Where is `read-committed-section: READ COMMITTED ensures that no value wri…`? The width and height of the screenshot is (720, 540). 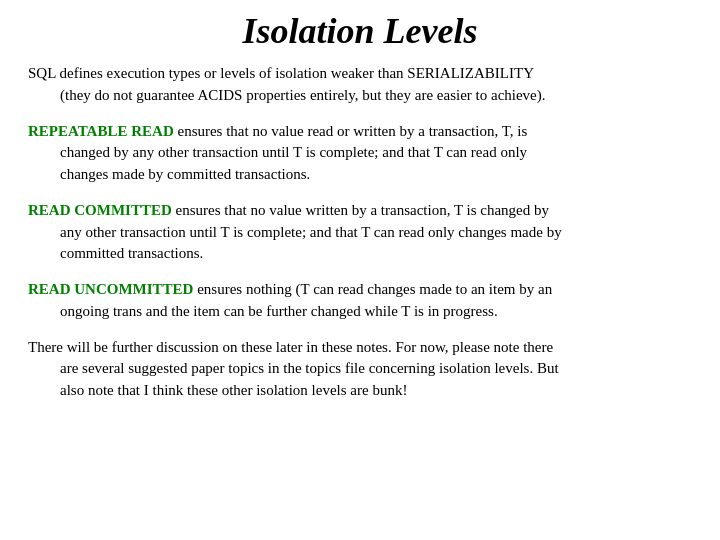 read-committed-section: READ COMMITTED ensures that no value wri… is located at coordinates (360, 232).